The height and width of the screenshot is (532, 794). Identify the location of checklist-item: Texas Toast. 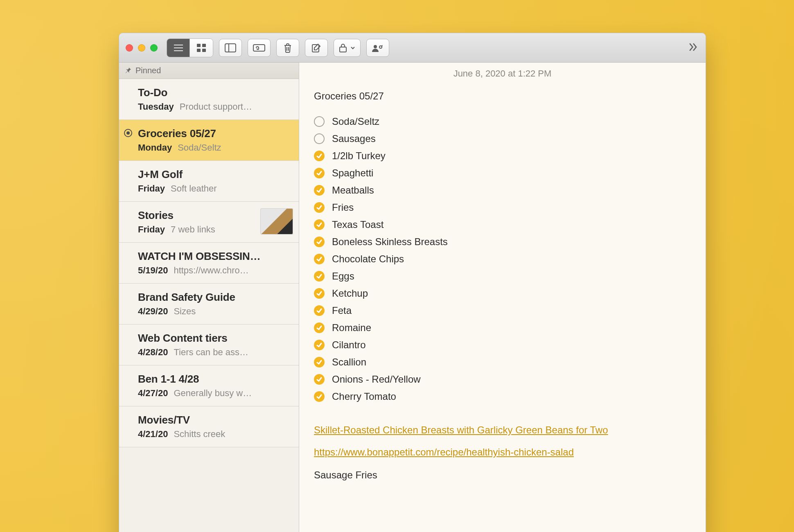
(503, 225).